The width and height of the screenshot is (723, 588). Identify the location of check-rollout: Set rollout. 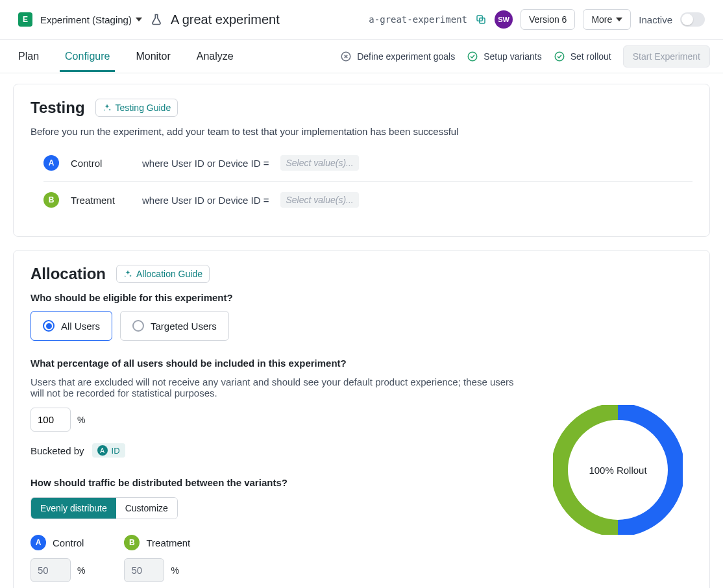
(583, 56).